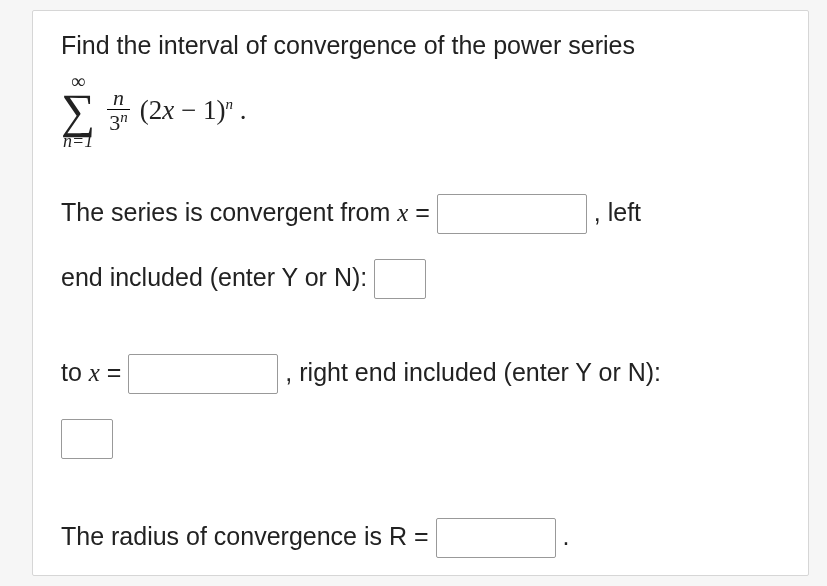 Image resolution: width=827 pixels, height=586 pixels. Describe the element at coordinates (229, 212) in the screenshot. I see `text-convergent-from: The series is convergent from` at that location.